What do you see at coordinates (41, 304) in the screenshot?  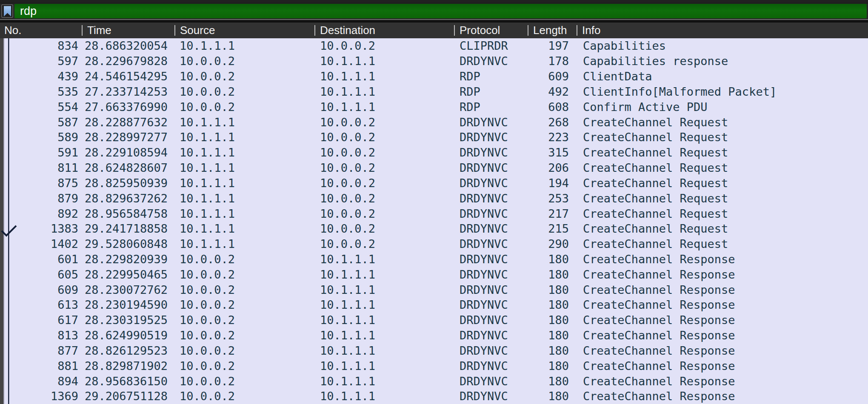 I see `packet-cell-no: 613` at bounding box center [41, 304].